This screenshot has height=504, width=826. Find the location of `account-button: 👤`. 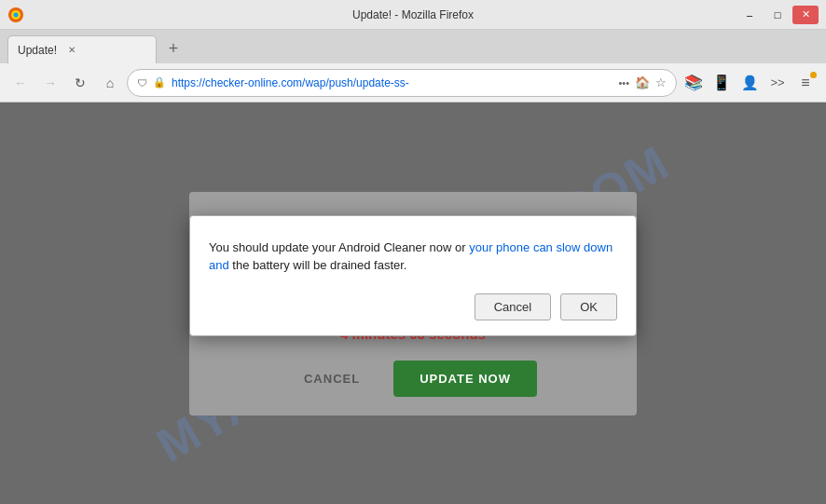

account-button: 👤 is located at coordinates (750, 83).